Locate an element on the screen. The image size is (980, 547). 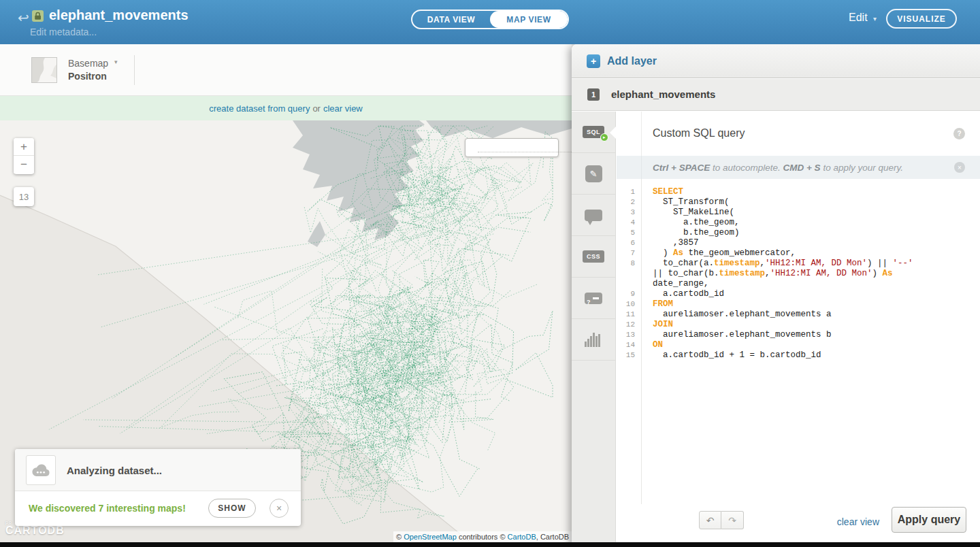
sql-applied-indicator-icon: ▸ is located at coordinates (604, 137).